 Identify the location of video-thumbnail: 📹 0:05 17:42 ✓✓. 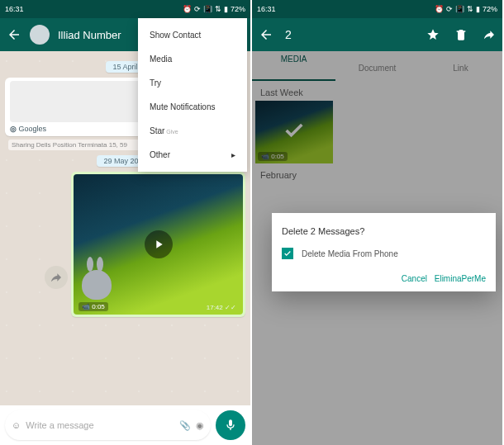
(159, 244).